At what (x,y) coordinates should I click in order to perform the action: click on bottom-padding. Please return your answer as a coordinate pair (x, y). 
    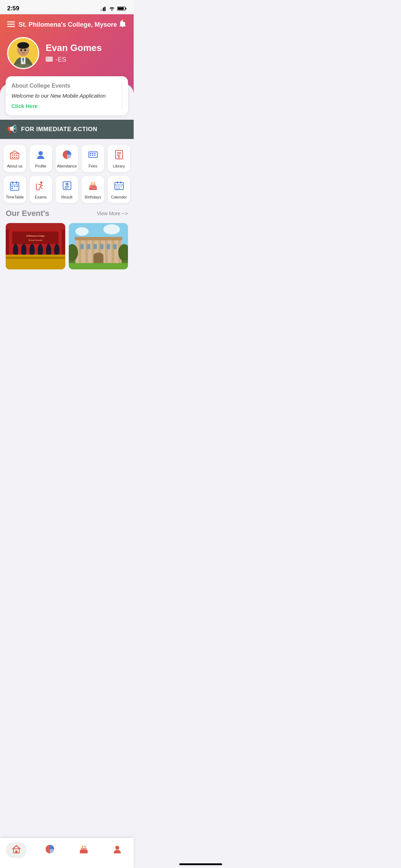
    Looking at the image, I should click on (67, 291).